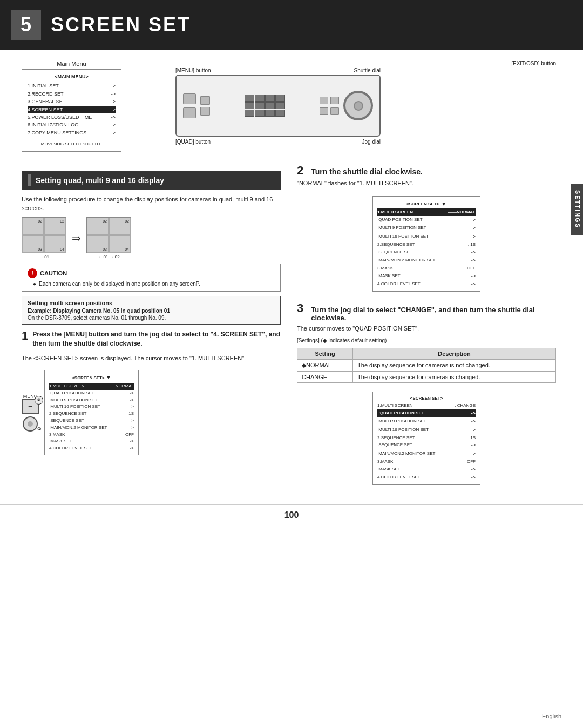 This screenshot has height=728, width=583. What do you see at coordinates (325, 365) in the screenshot?
I see `table-cell-normal-setting: ◆NORMAL` at bounding box center [325, 365].